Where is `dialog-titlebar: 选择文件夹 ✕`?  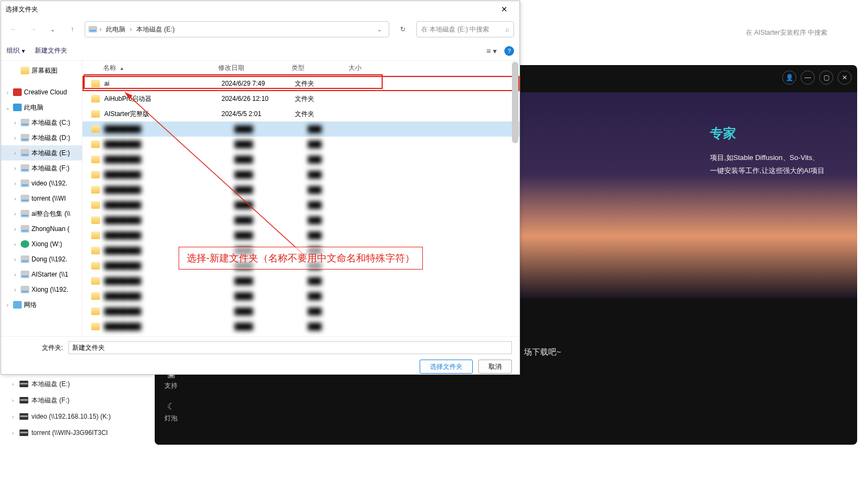 dialog-titlebar: 选择文件夹 ✕ is located at coordinates (261, 9).